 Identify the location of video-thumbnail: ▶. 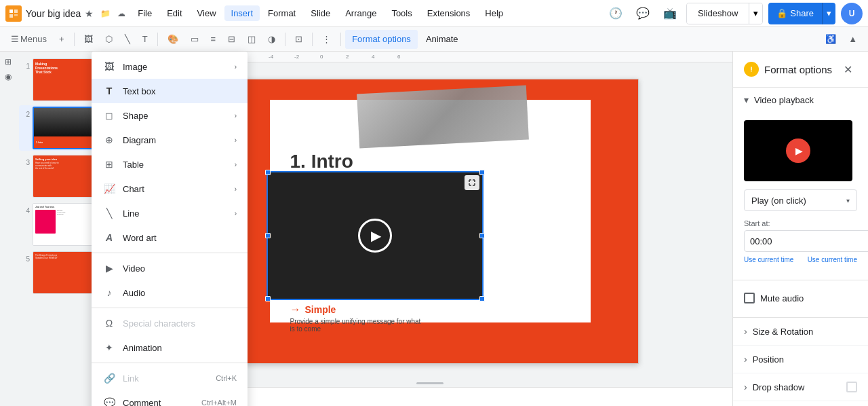
(798, 151).